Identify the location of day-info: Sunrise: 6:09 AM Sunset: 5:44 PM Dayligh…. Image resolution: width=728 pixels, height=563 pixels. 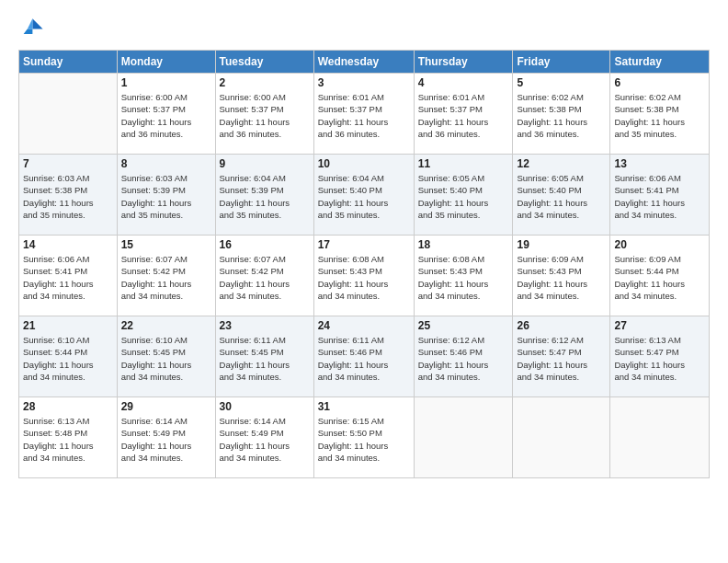
(660, 278).